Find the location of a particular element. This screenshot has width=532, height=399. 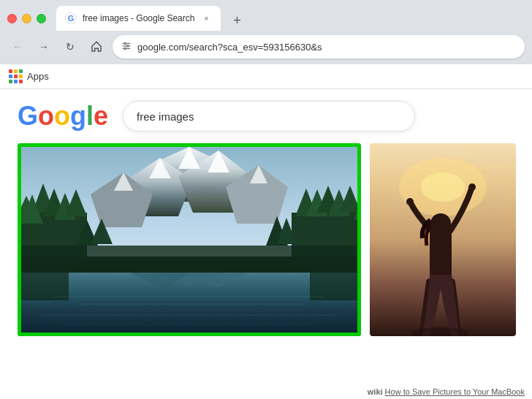

home-button is located at coordinates (96, 47).